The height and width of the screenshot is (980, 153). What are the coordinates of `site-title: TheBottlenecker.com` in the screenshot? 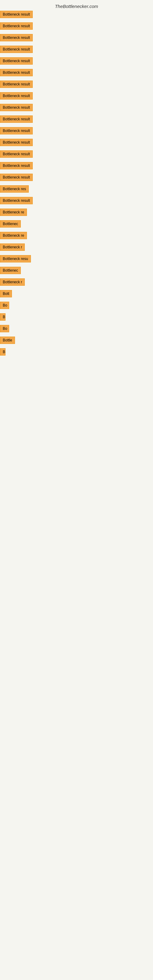 It's located at (76, 6).